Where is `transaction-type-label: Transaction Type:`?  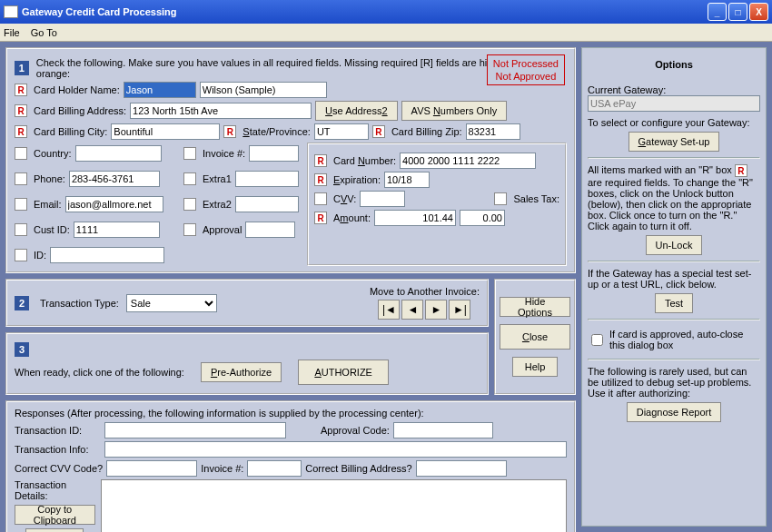
transaction-type-label: Transaction Type: is located at coordinates (80, 303).